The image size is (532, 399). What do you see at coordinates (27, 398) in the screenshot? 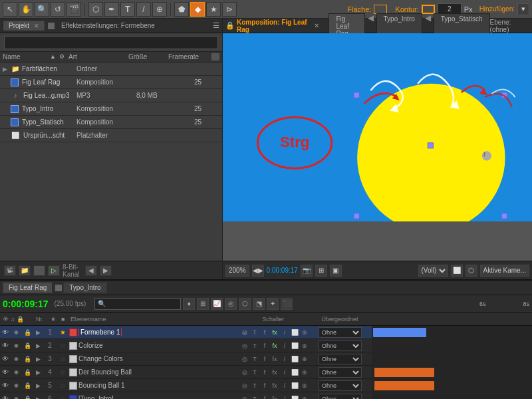
I see `layer-lock-btn-6: 🔒` at bounding box center [27, 398].